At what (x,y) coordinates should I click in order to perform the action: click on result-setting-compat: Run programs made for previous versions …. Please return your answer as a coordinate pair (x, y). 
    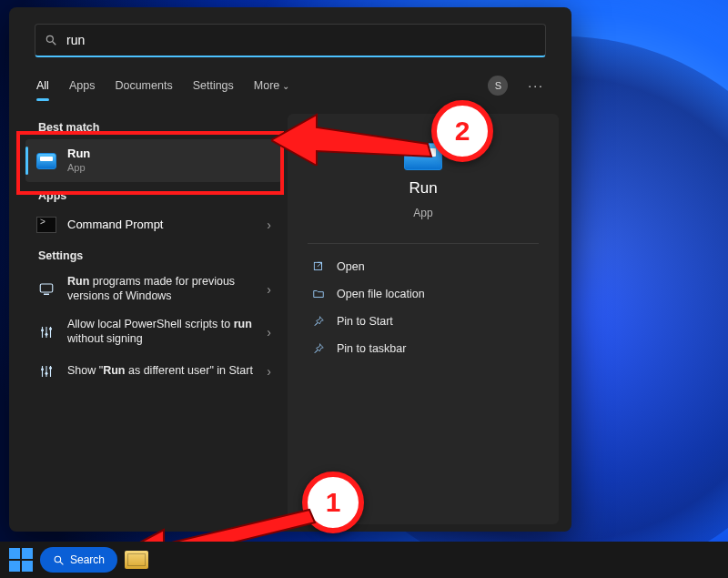
    Looking at the image, I should click on (154, 289).